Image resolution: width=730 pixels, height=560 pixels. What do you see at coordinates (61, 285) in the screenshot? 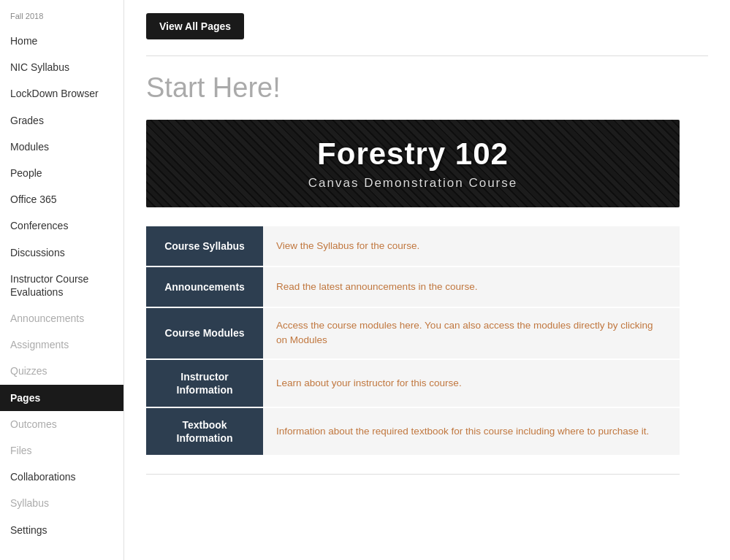
I see `sidebar-item-instructor-course-evaluations: Instructor Course Evaluations` at bounding box center [61, 285].